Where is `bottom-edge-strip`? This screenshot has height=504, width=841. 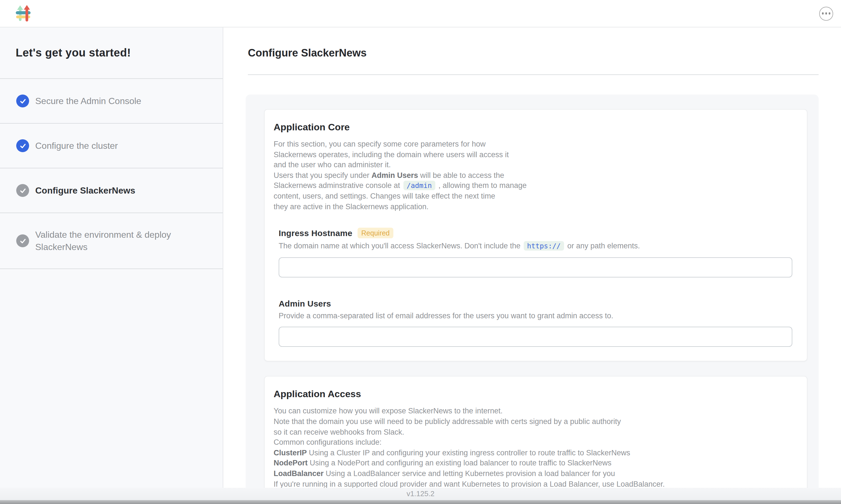 bottom-edge-strip is located at coordinates (420, 502).